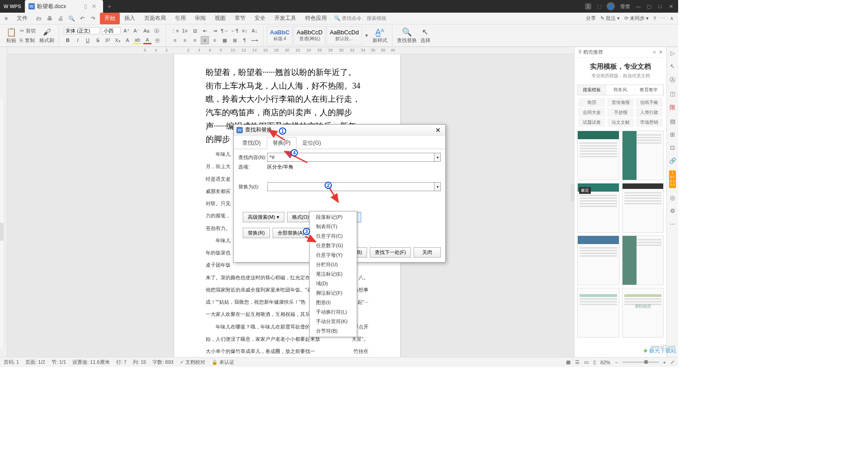  I want to click on strike-icon: S̶, so click(98, 40).